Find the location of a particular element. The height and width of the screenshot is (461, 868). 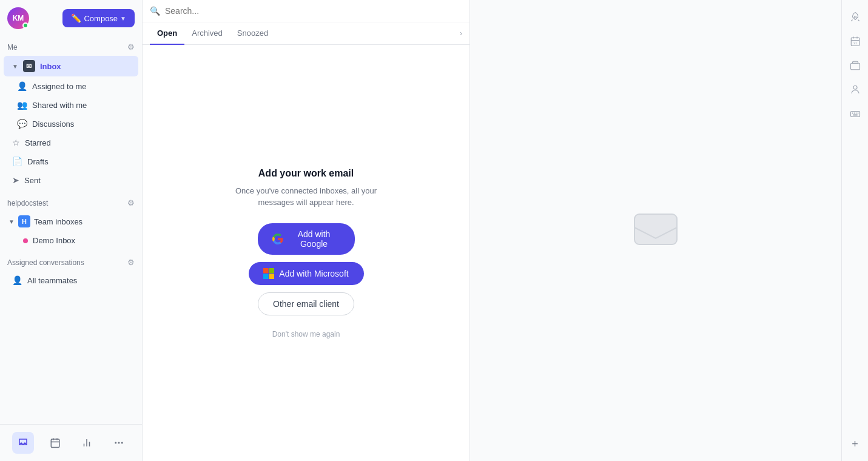

person-right-icon is located at coordinates (855, 90).